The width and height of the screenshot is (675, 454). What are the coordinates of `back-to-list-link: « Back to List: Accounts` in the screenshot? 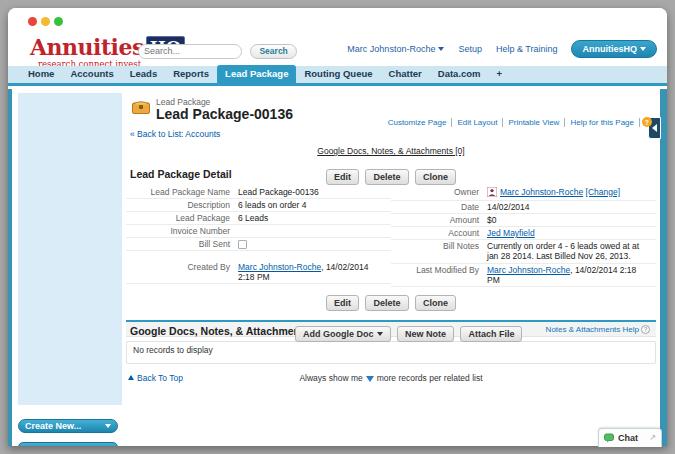 It's located at (393, 134).